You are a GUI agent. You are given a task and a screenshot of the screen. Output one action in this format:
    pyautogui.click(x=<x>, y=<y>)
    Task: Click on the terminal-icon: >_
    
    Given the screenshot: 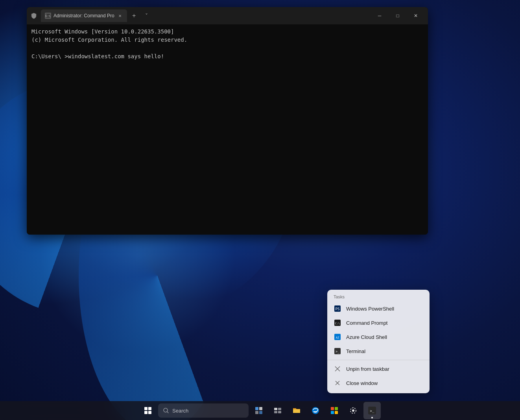 What is the action you would take?
    pyautogui.click(x=337, y=351)
    